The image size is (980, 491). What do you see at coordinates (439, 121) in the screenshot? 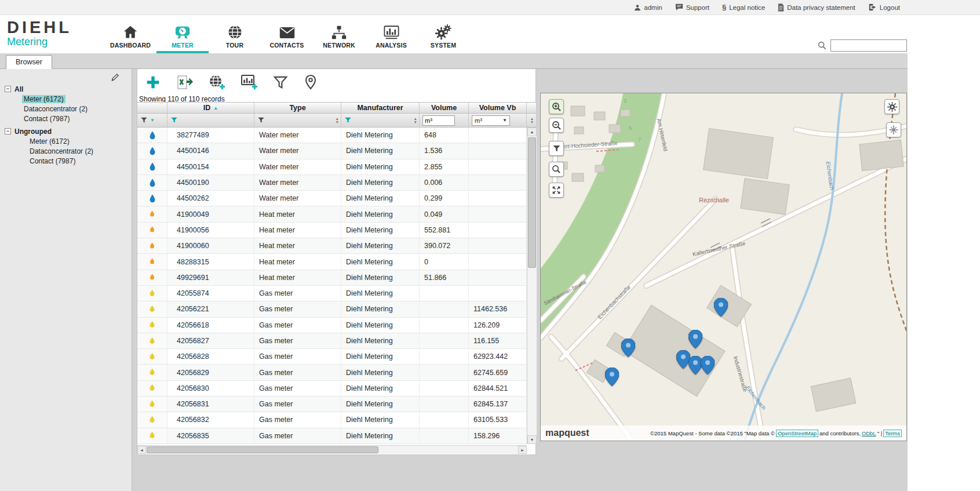
I see `volume-unit-input` at bounding box center [439, 121].